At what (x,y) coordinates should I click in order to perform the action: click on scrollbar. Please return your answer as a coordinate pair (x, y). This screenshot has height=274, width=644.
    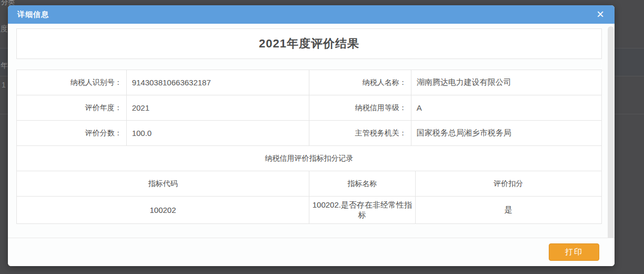
    Looking at the image, I should click on (611, 133).